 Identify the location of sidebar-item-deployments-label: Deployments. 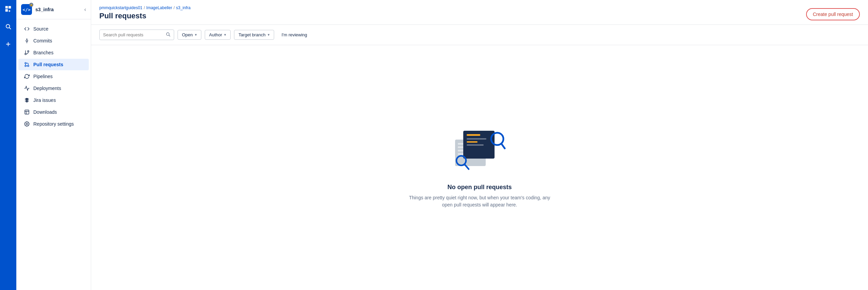
(47, 88).